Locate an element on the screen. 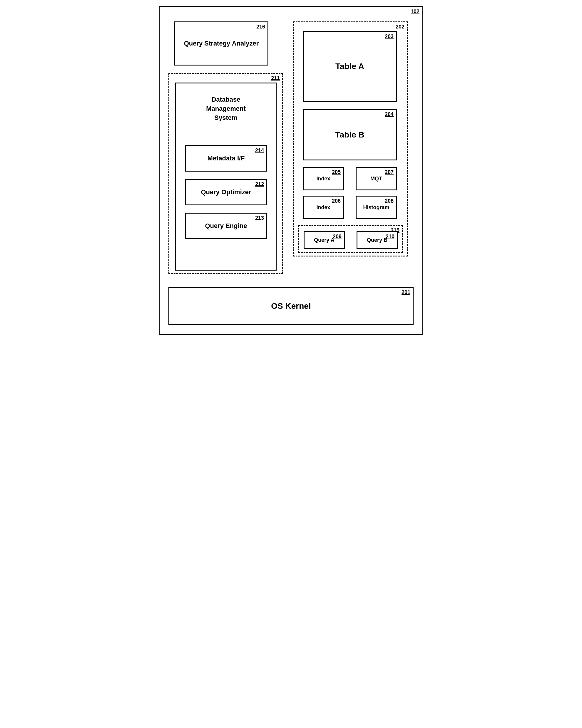 The width and height of the screenshot is (582, 728). box-204: 204 Table B is located at coordinates (350, 135).